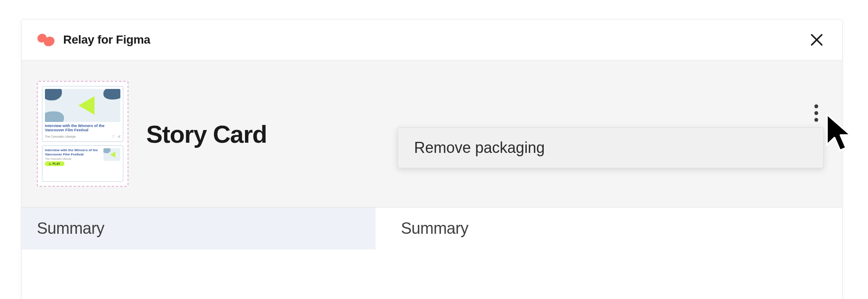 The image size is (868, 299). Describe the element at coordinates (610, 148) in the screenshot. I see `menu-item-remove-packaging: Remove packaging` at that location.